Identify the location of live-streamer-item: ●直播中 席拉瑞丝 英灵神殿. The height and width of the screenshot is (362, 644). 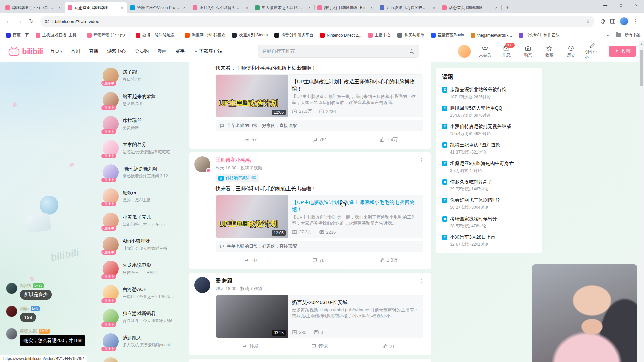
(144, 124).